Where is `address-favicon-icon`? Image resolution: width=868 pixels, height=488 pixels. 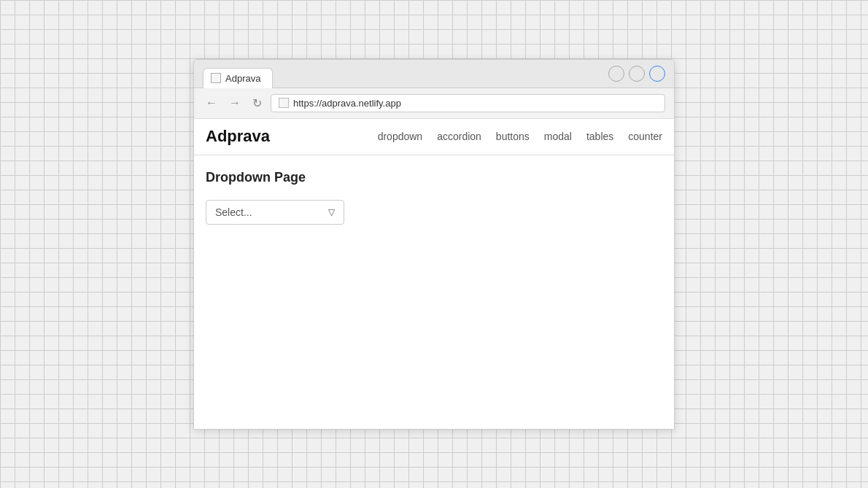
address-favicon-icon is located at coordinates (284, 103).